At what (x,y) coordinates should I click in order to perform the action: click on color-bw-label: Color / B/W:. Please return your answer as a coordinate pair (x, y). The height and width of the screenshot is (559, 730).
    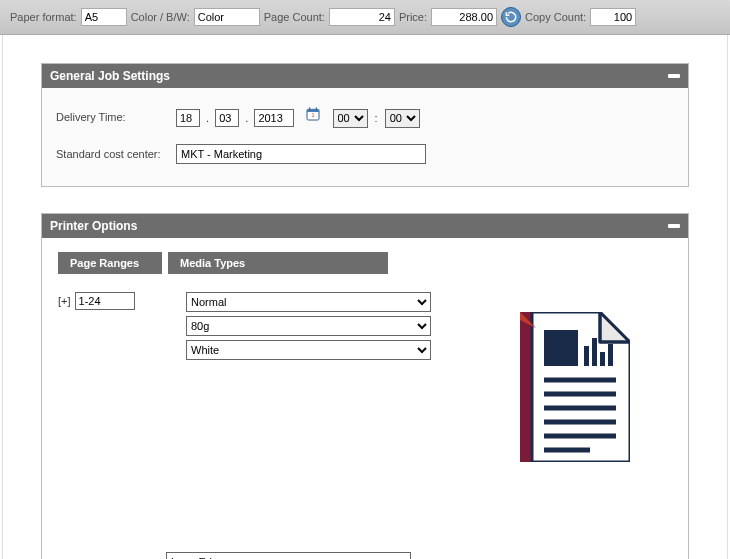
    Looking at the image, I should click on (160, 17).